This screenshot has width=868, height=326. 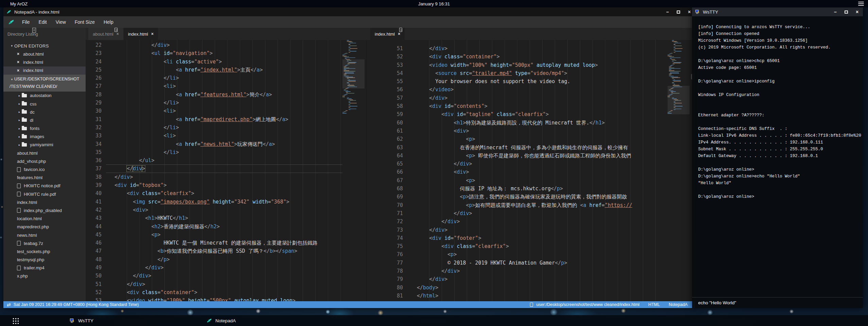 What do you see at coordinates (542, 296) in the screenshot?
I see `code-line: </html>` at bounding box center [542, 296].